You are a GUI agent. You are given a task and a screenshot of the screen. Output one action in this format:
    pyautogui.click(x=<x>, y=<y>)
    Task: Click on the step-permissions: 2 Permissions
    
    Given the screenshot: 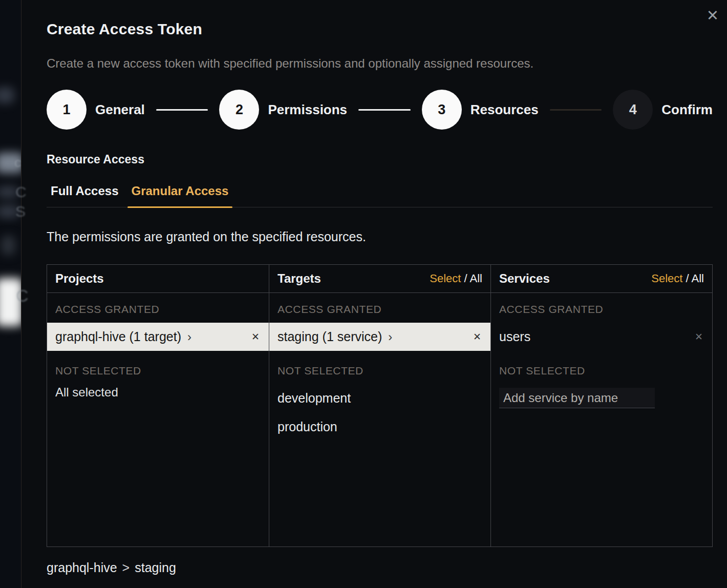 What is the action you would take?
    pyautogui.click(x=283, y=110)
    